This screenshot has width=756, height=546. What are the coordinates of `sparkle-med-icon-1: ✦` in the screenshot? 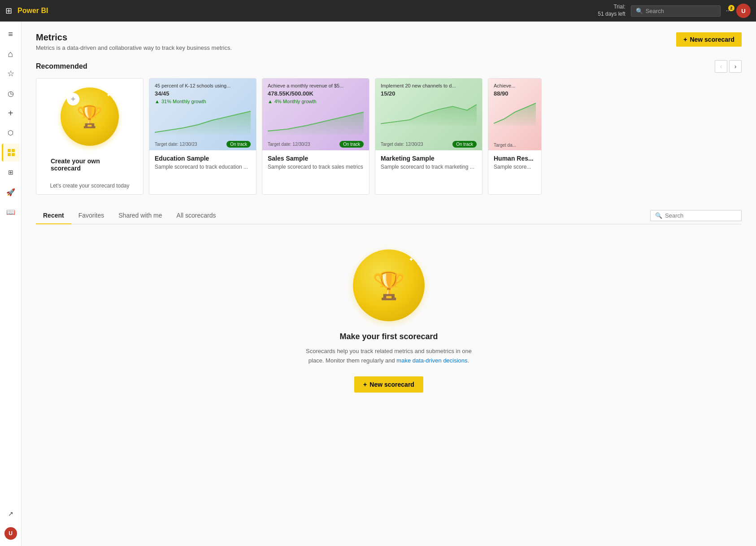 It's located at (411, 259).